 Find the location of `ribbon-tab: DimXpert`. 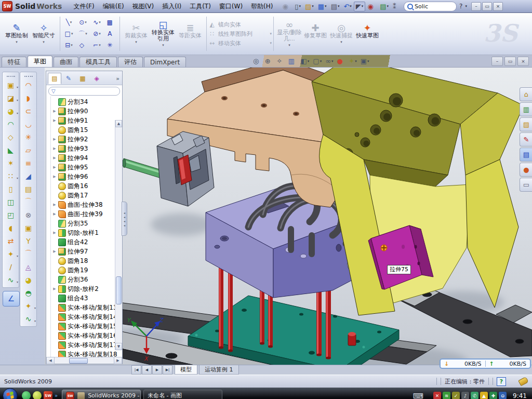

ribbon-tab: DimXpert is located at coordinates (165, 62).